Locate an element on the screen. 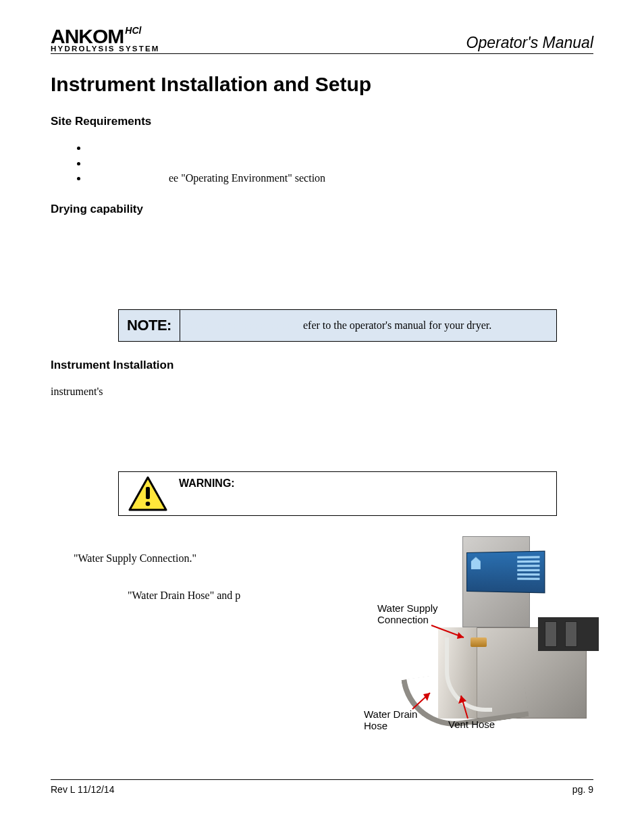 The image size is (644, 834). logo-superscript: HCl is located at coordinates (133, 30).